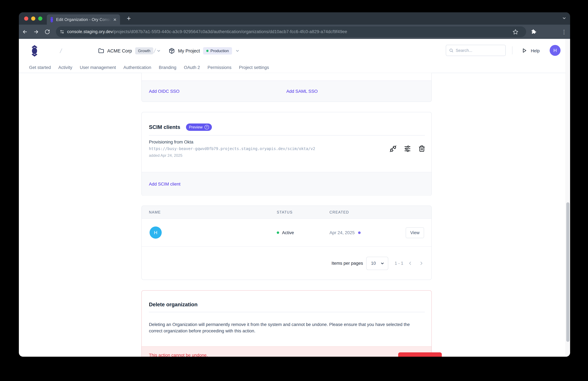 The height and width of the screenshot is (381, 588). Describe the element at coordinates (422, 149) in the screenshot. I see `delete-client-icon` at that location.